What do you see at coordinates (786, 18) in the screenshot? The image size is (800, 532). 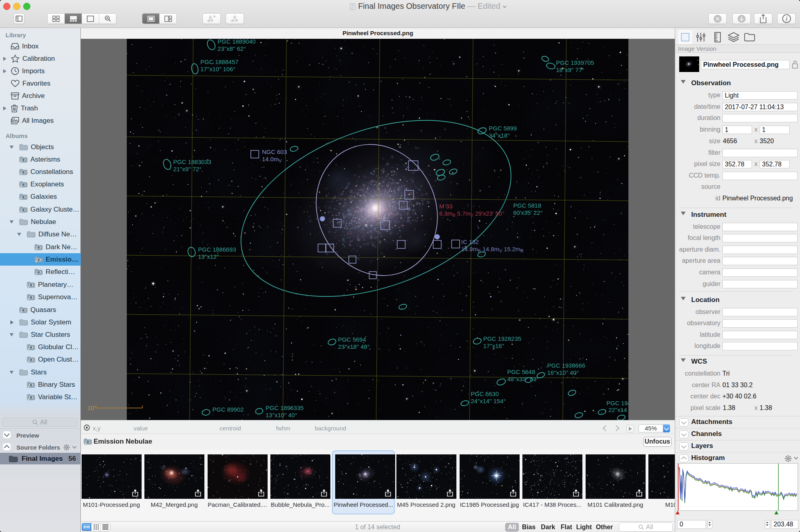 I see `svg-text: i` at bounding box center [786, 18].